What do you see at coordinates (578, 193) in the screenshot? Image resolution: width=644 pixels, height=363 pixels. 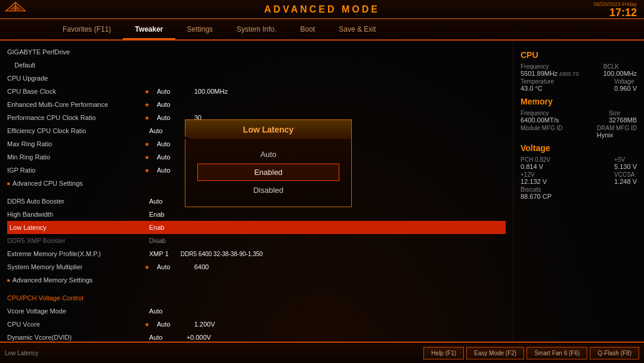 I see `voltage-biscuits-row: Biscuits 88.670 CP` at bounding box center [578, 193].